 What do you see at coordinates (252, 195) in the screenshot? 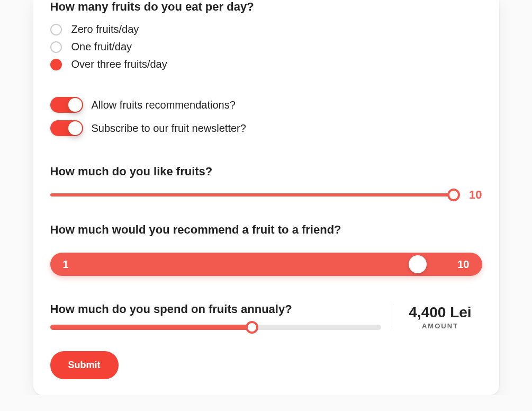
I see `slider-like-fruits` at bounding box center [252, 195].